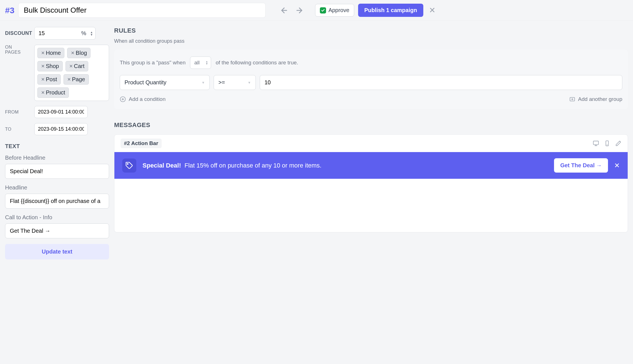  What do you see at coordinates (596, 99) in the screenshot?
I see `add-group-button: Add another group` at bounding box center [596, 99].